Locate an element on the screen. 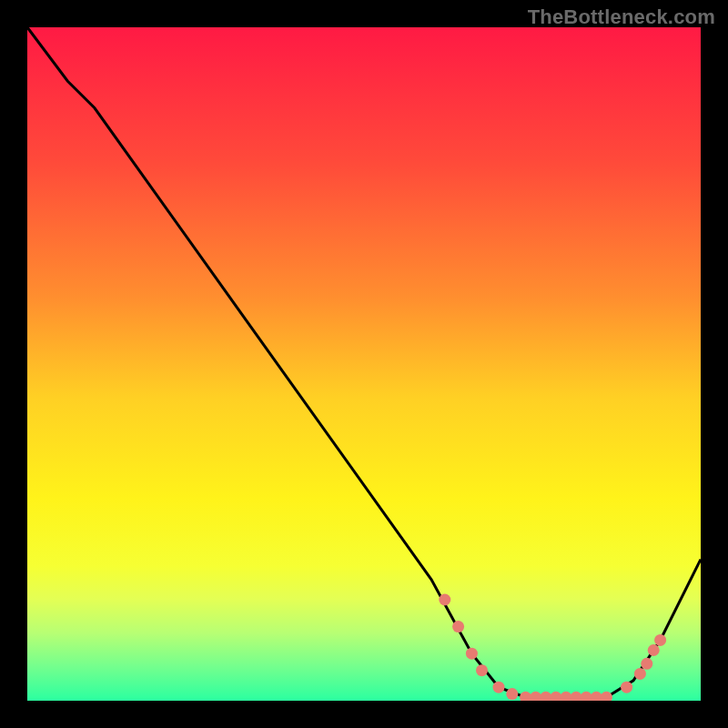 This screenshot has height=728, width=728. frame-left is located at coordinates (14, 364).